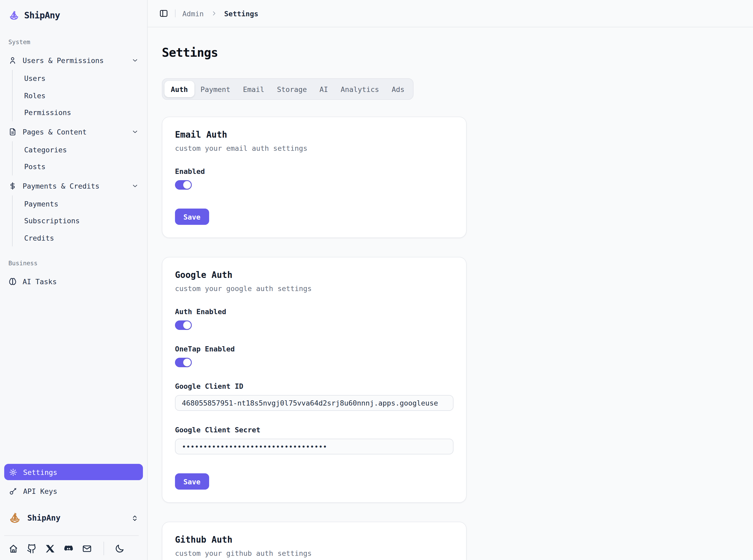 This screenshot has width=753, height=560. I want to click on section-label-system: System, so click(74, 42).